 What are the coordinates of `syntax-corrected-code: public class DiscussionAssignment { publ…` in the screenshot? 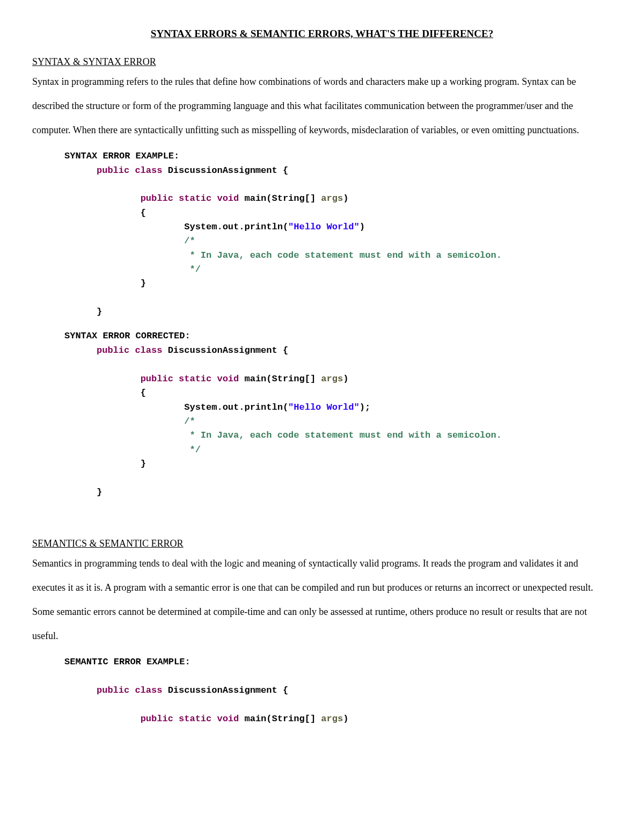 It's located at (354, 422).